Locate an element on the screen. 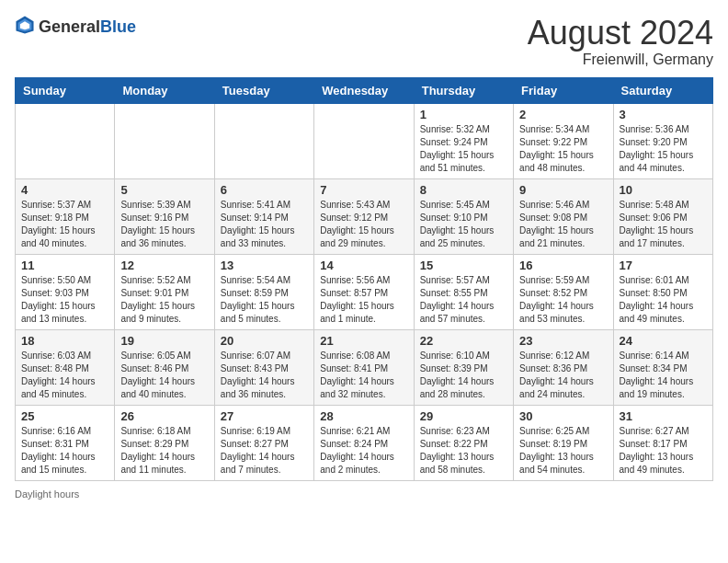 The image size is (728, 563). day-number: 6 is located at coordinates (265, 190).